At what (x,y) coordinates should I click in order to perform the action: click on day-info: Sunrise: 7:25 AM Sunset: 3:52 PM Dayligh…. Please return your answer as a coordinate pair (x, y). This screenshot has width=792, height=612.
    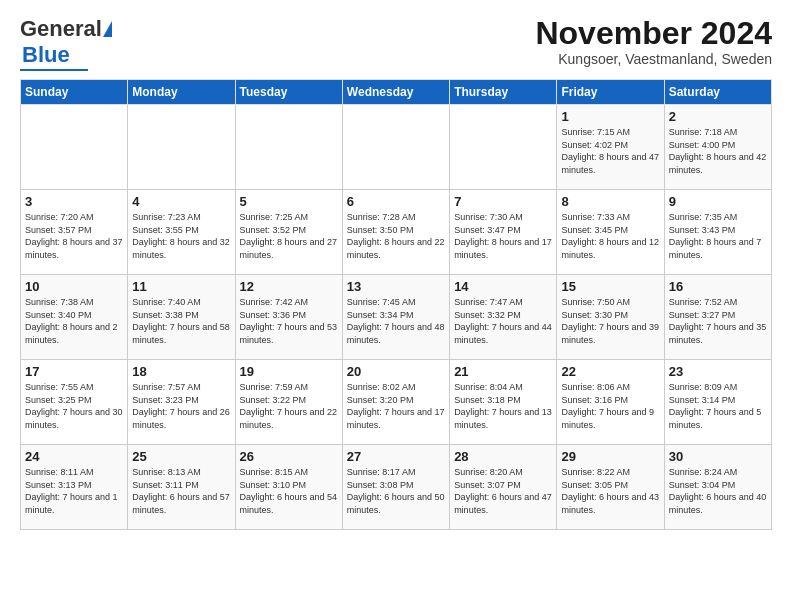
    Looking at the image, I should click on (289, 236).